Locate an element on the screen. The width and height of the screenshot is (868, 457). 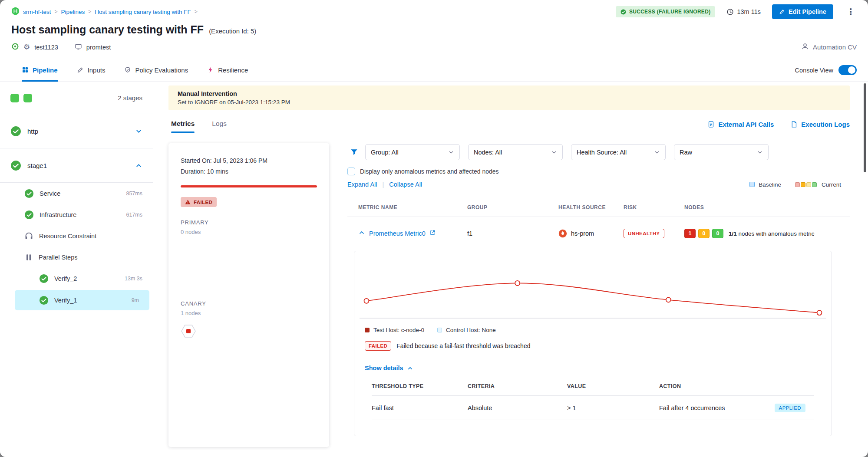
group-filter-dropdown: Group: All is located at coordinates (413, 152).